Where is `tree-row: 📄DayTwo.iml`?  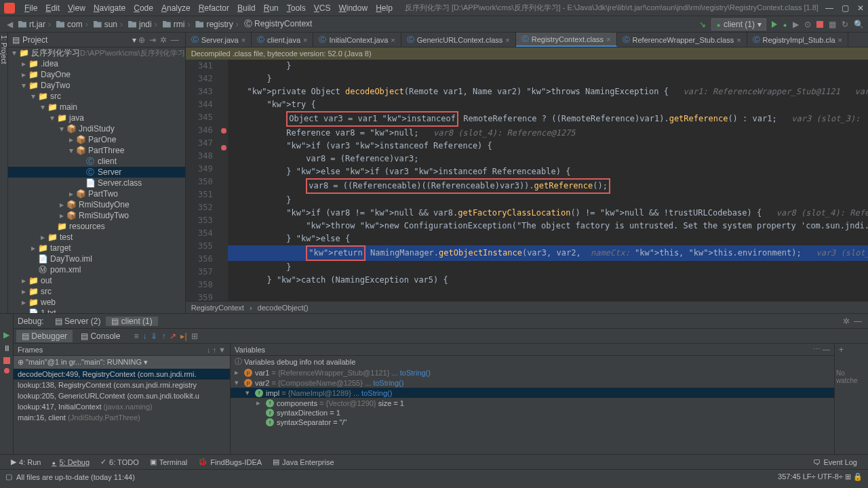 tree-row: 📄DayTwo.iml is located at coordinates (96, 259).